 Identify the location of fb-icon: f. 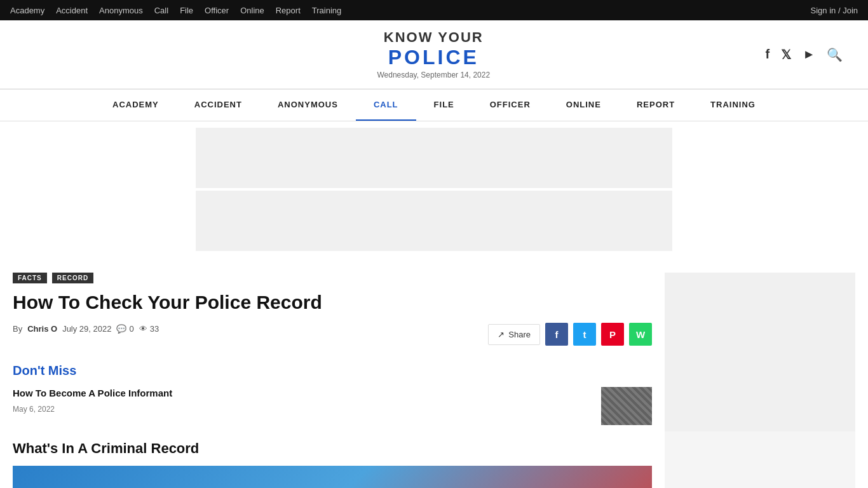
(557, 334).